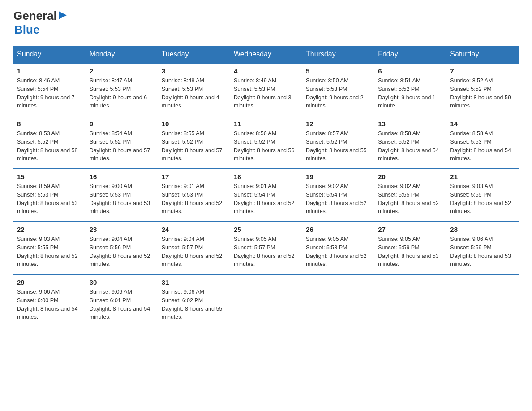 The image size is (532, 411). I want to click on header-tuesday: Tuesday, so click(193, 55).